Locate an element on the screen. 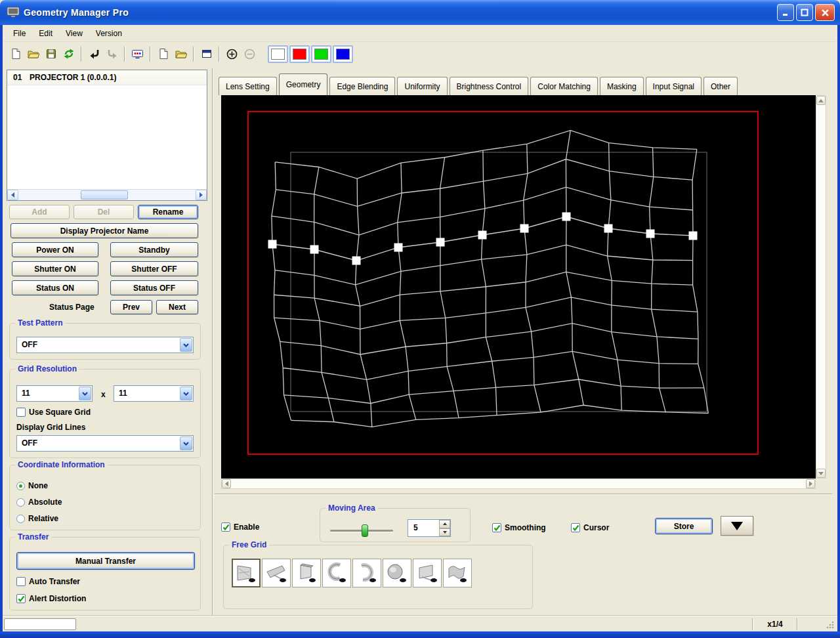 The height and width of the screenshot is (638, 840). open-file-button is located at coordinates (33, 54).